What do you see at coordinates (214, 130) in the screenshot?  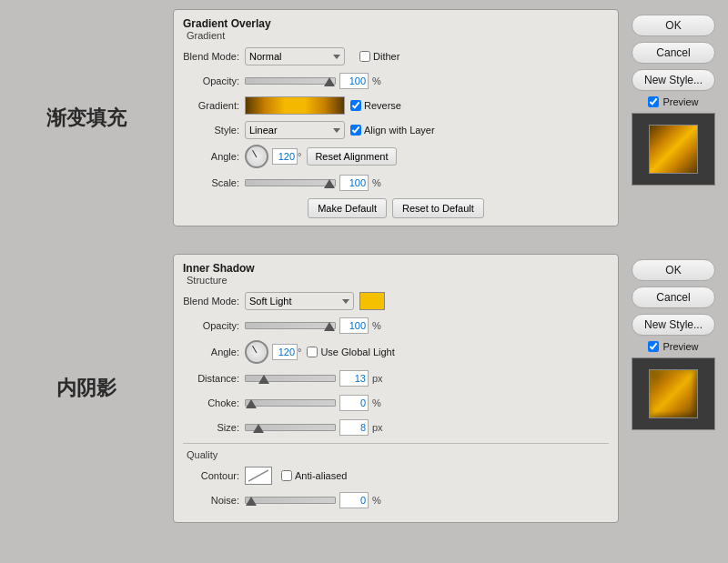 I see `style-label: Style:` at bounding box center [214, 130].